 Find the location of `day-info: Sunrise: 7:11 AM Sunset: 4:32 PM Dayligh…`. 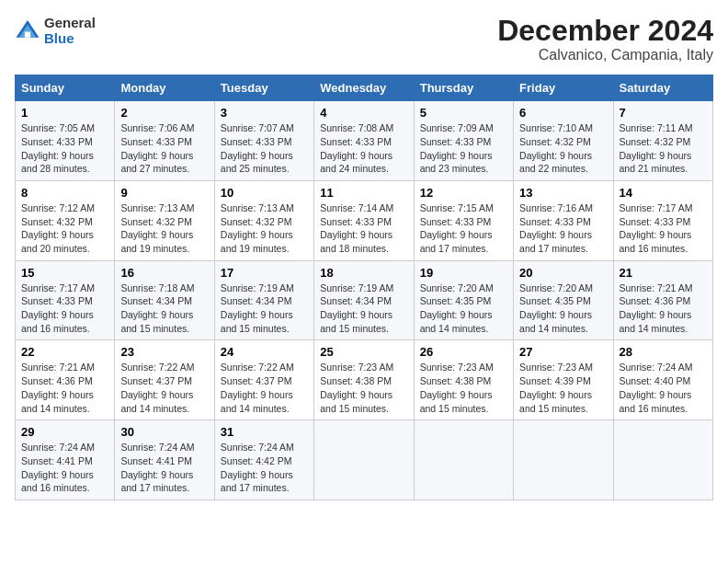

day-info: Sunrise: 7:11 AM Sunset: 4:32 PM Dayligh… is located at coordinates (664, 149).